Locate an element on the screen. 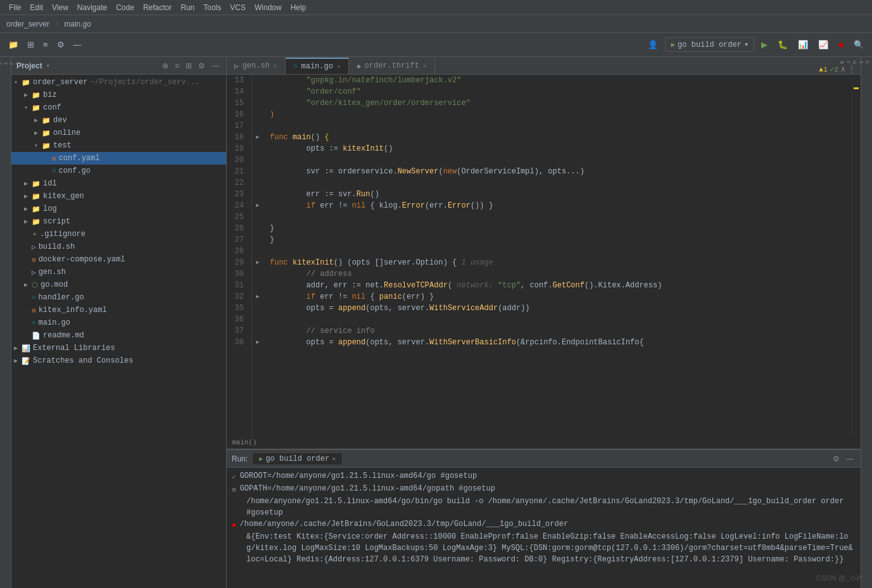  item-label: kitex_info.yaml is located at coordinates (73, 310).